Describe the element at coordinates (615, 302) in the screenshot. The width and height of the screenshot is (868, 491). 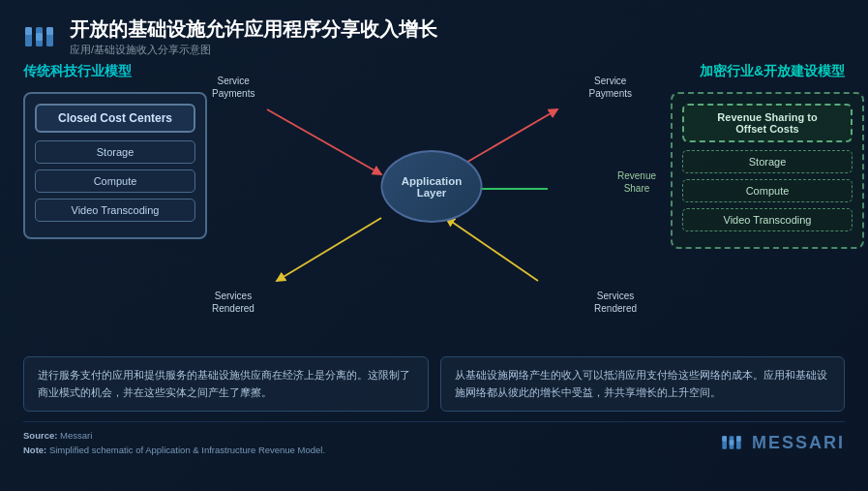
I see `services-rendered-right-label: ServicesRendered` at that location.